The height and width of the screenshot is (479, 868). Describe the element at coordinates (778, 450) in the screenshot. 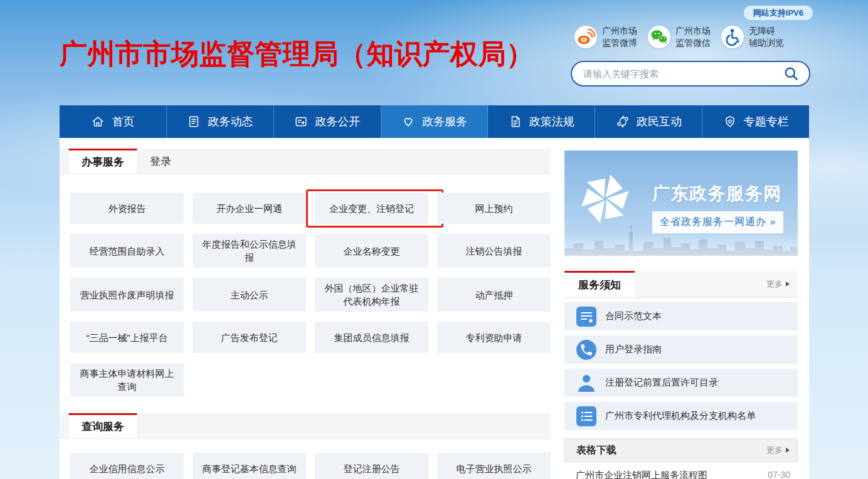

I see `downloads-more-link: 更多` at that location.